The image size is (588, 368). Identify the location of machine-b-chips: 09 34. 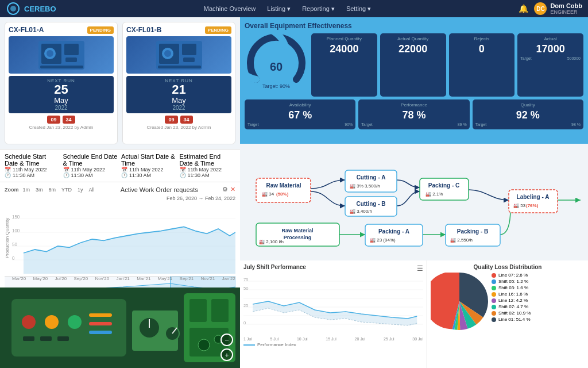
(179, 120).